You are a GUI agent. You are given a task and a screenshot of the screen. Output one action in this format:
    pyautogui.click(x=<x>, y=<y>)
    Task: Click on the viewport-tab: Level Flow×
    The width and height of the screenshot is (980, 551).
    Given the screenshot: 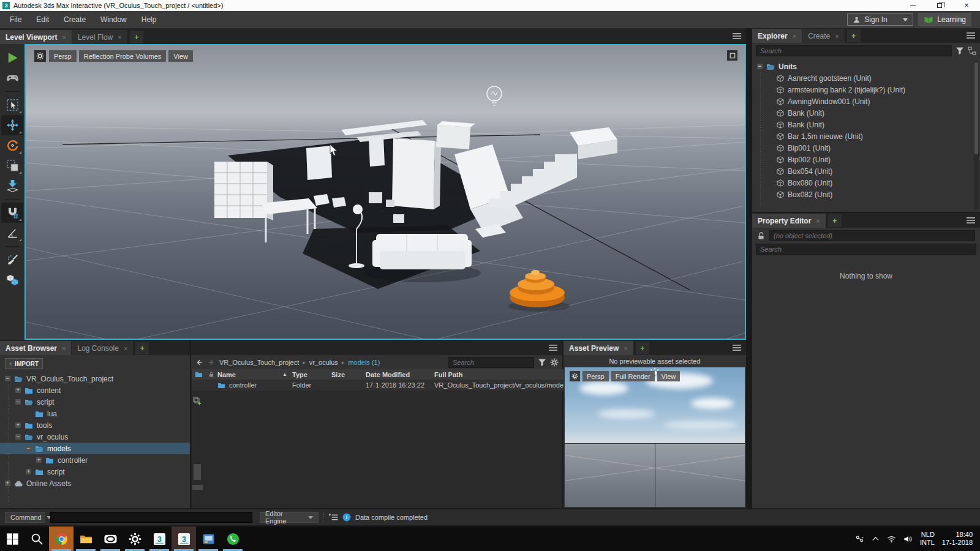 What is the action you would take?
    pyautogui.click(x=100, y=37)
    